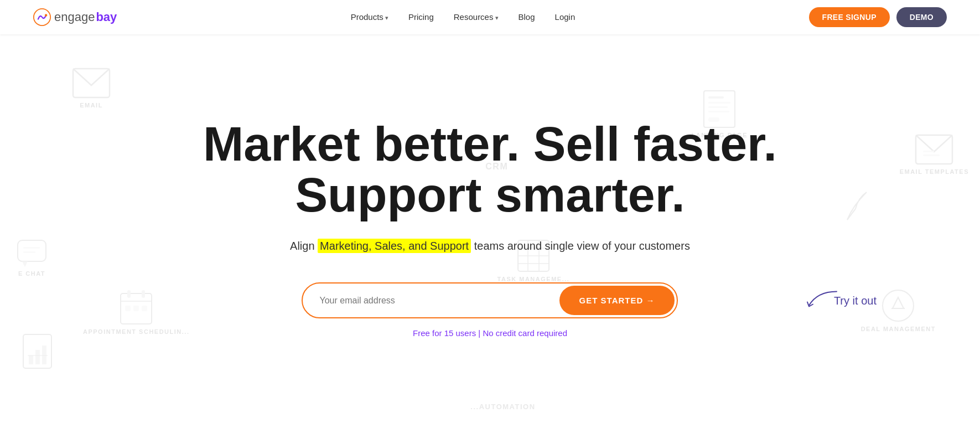  I want to click on bg-chart-icon, so click(38, 351).